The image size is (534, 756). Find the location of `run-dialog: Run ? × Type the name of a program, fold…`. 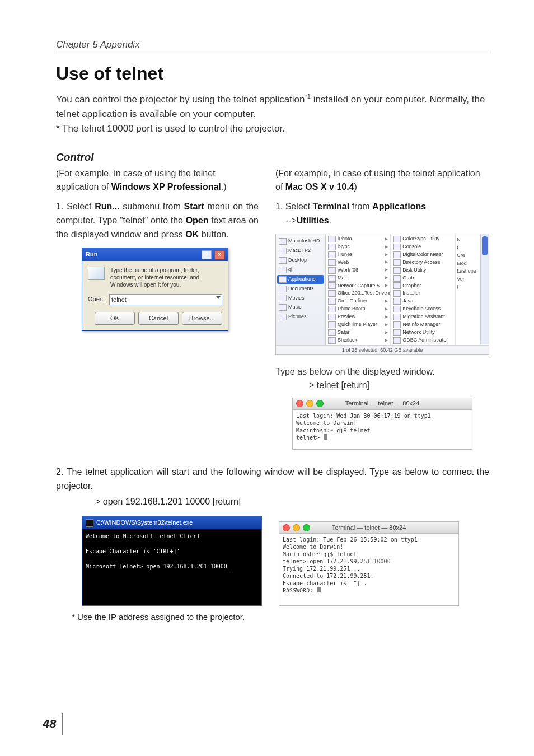

run-dialog: Run ? × Type the name of a program, fold… is located at coordinates (155, 289).